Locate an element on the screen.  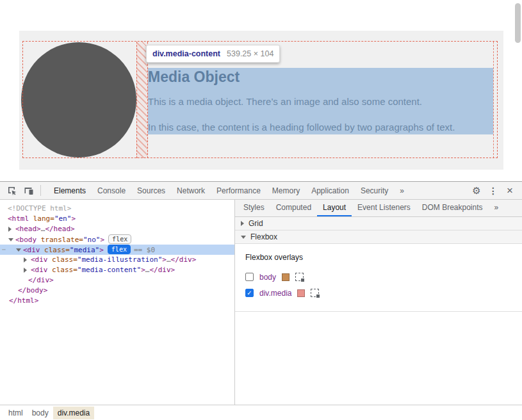
sidebar-tab-dom-breakpoints: DOM Breakpoints is located at coordinates (452, 208).